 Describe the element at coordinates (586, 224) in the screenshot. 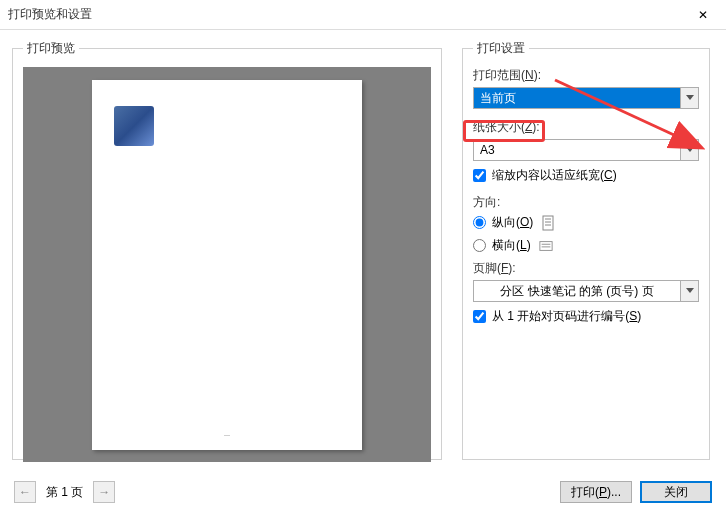

I see `orientation-row: 方向: 纵向(O) 横向(L)` at that location.